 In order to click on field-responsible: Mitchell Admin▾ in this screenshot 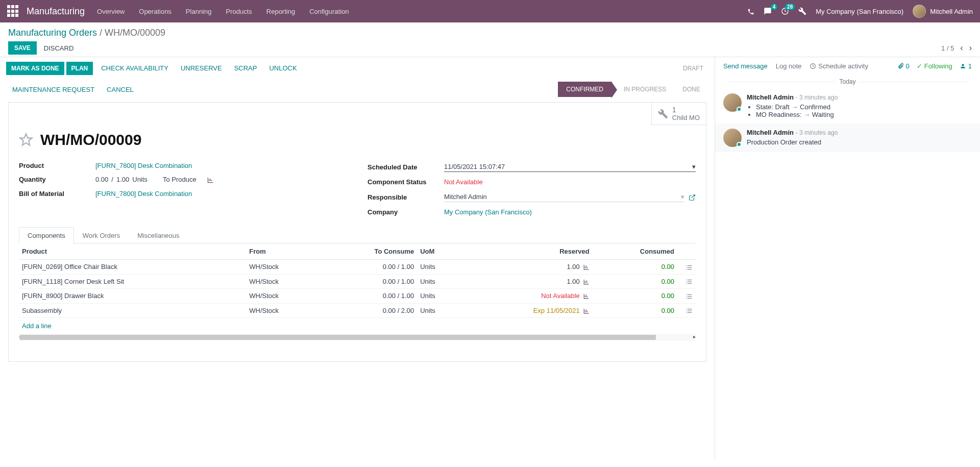, I will do `click(565, 197)`.